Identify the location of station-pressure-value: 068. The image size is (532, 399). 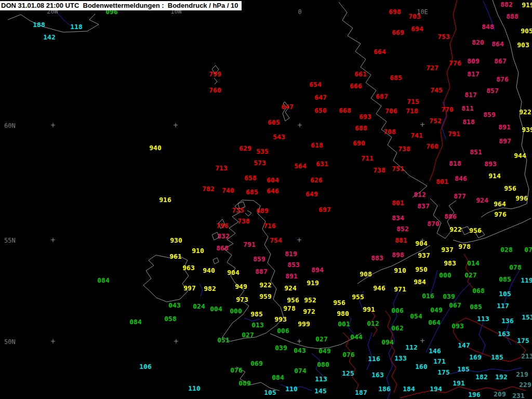
(478, 291).